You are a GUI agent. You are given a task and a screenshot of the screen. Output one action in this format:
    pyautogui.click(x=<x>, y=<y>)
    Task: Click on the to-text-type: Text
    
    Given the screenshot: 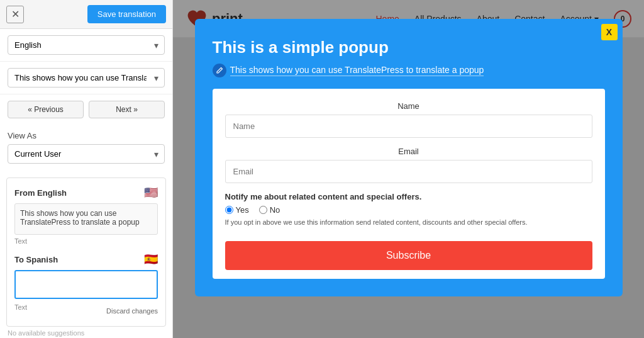 What is the action you would take?
    pyautogui.click(x=21, y=307)
    